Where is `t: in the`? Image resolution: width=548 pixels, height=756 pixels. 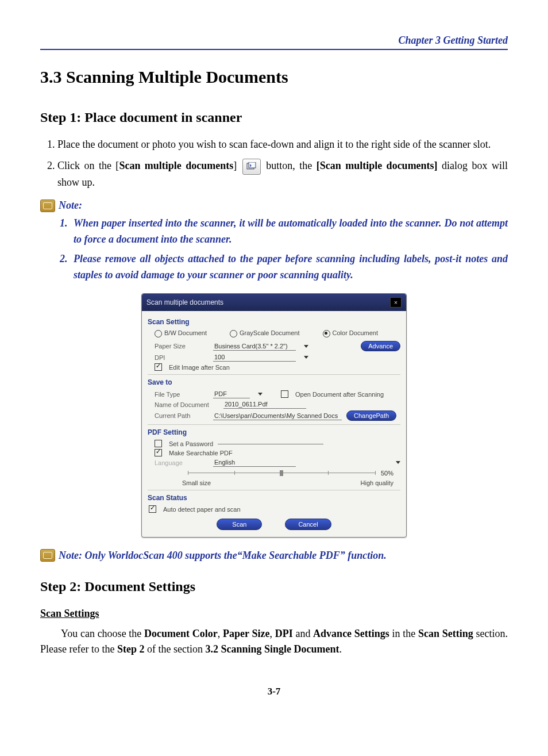
t: in the is located at coordinates (404, 634).